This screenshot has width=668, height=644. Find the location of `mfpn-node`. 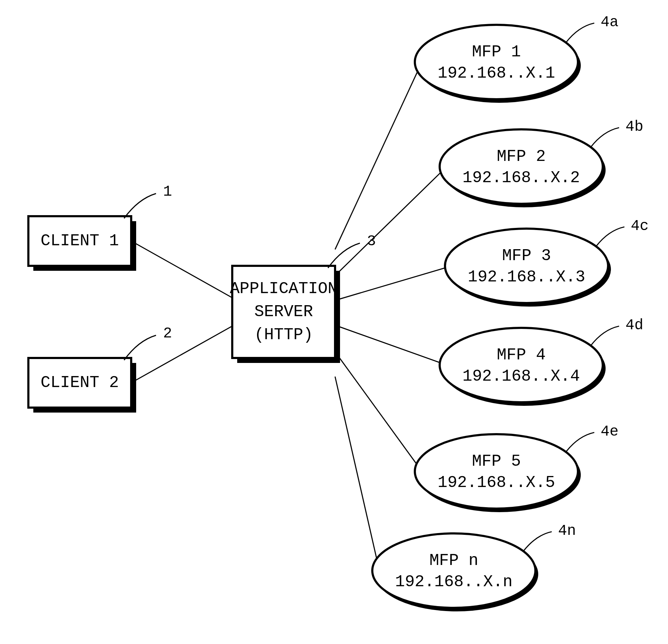

mfpn-node is located at coordinates (454, 571).